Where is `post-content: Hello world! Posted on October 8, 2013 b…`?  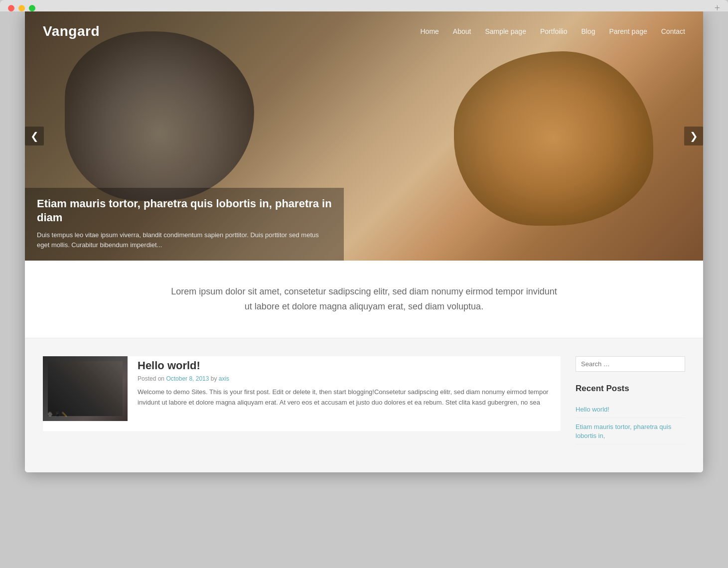 post-content: Hello world! Posted on October 8, 2013 b… is located at coordinates (349, 389).